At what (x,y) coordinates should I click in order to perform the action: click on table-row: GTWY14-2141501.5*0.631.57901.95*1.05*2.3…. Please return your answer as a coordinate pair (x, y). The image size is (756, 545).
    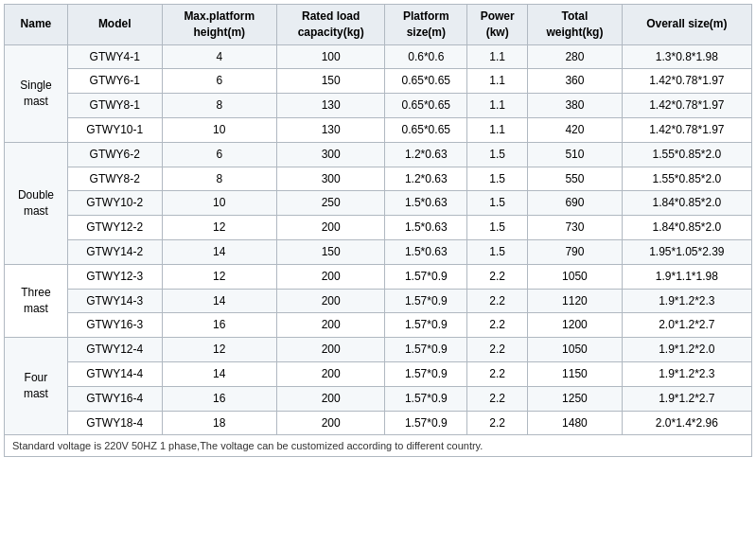
    Looking at the image, I should click on (378, 252).